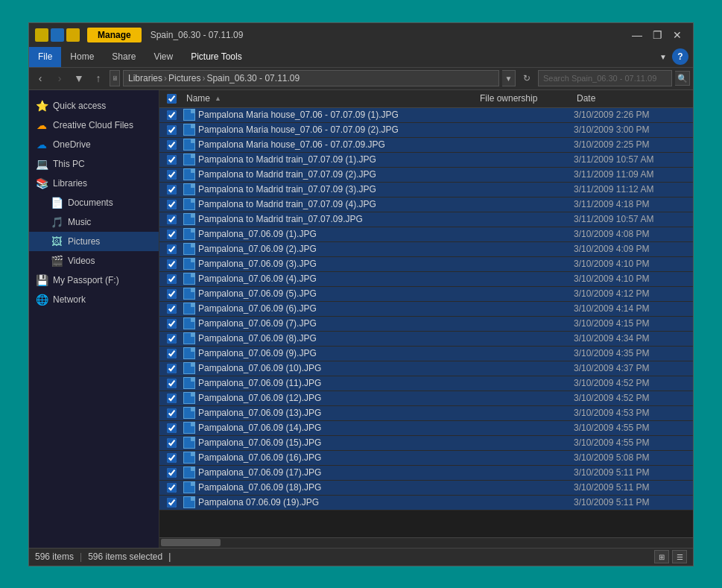 The image size is (722, 588). I want to click on table-row: Pampalona_07.06.09 (11).JPG 3/10/2009 4:…, so click(426, 384).